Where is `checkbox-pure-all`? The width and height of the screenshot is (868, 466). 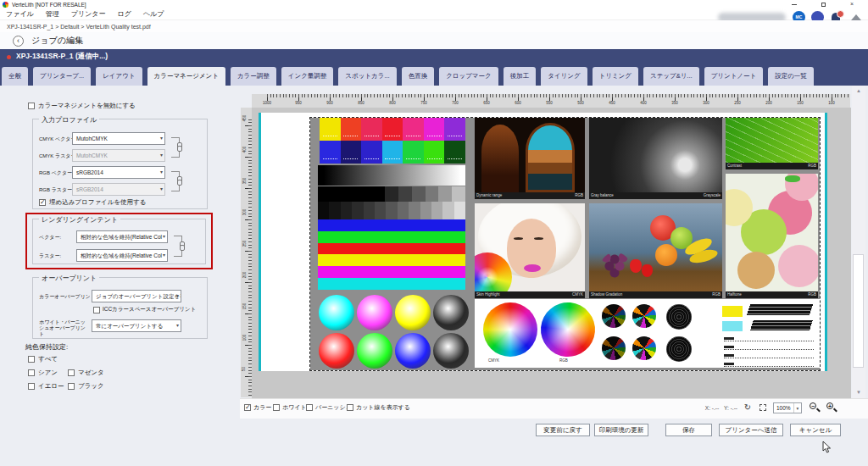 checkbox-pure-all is located at coordinates (31, 359).